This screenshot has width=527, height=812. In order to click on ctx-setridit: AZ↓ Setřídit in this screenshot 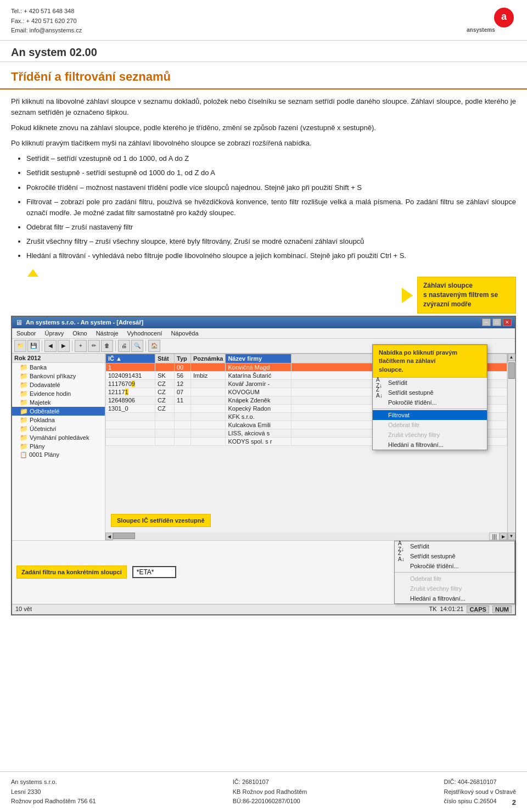, I will do `click(430, 383)`.